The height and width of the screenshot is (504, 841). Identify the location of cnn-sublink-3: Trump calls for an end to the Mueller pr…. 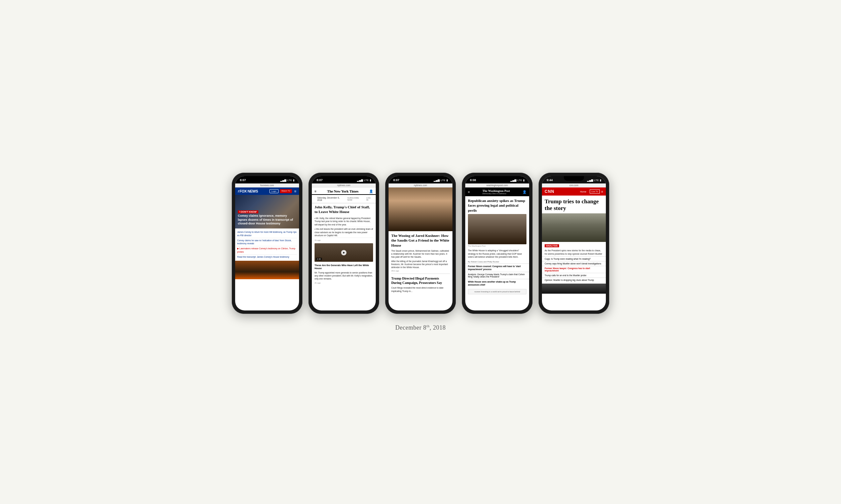
(574, 275).